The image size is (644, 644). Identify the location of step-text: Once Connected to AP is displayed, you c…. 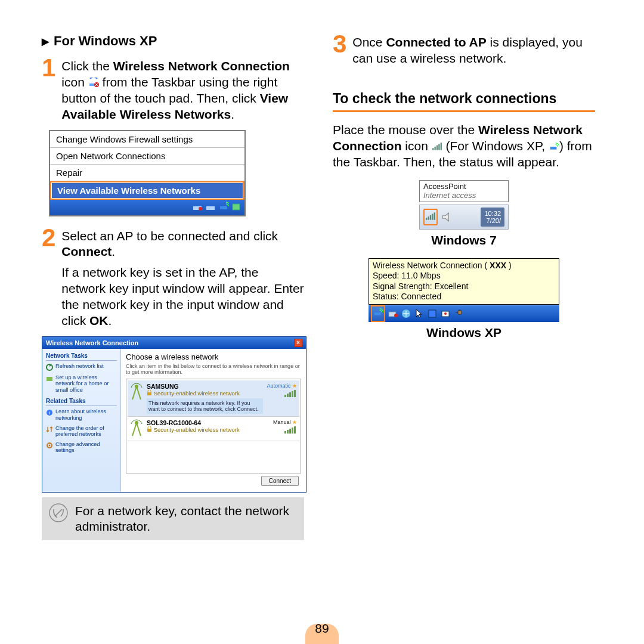
(473, 50).